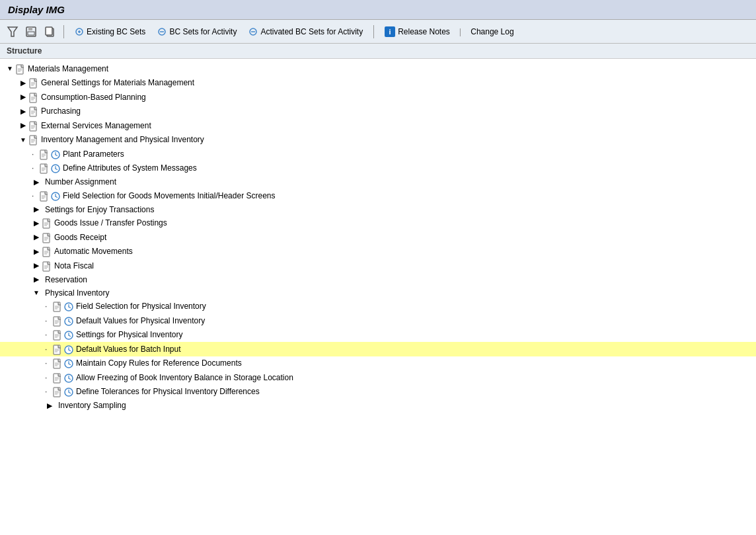 The image size is (756, 535). What do you see at coordinates (378, 349) in the screenshot?
I see `tree-item: · Default Values for Batch Input` at bounding box center [378, 349].